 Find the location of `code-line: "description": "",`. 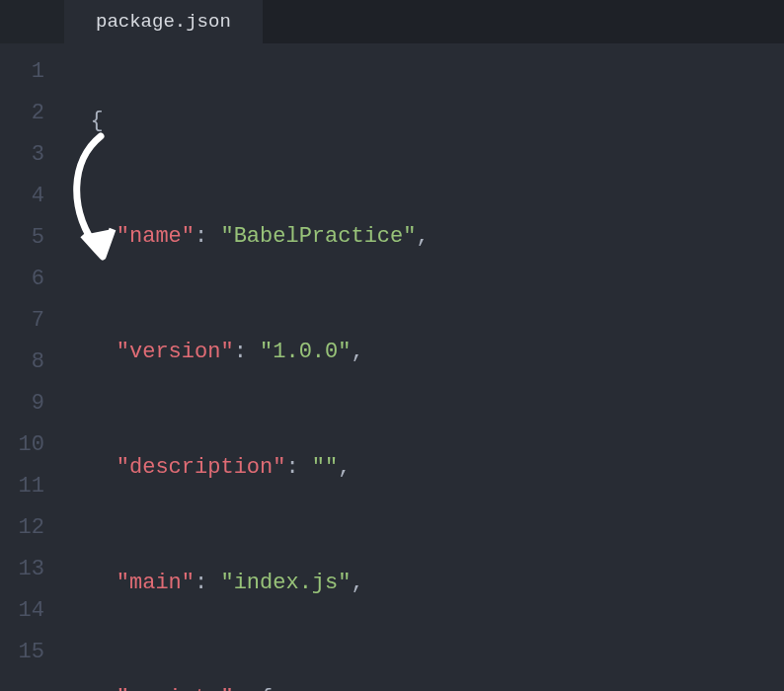

code-line: "description": "", is located at coordinates (425, 468).